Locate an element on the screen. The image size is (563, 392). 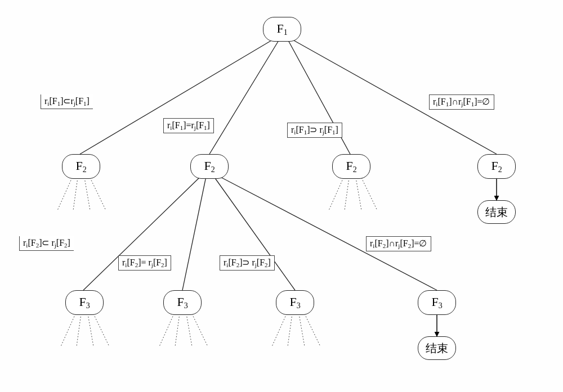
edge-label-root-3: ri[F1]⊃ rj[F1] is located at coordinates (315, 130).